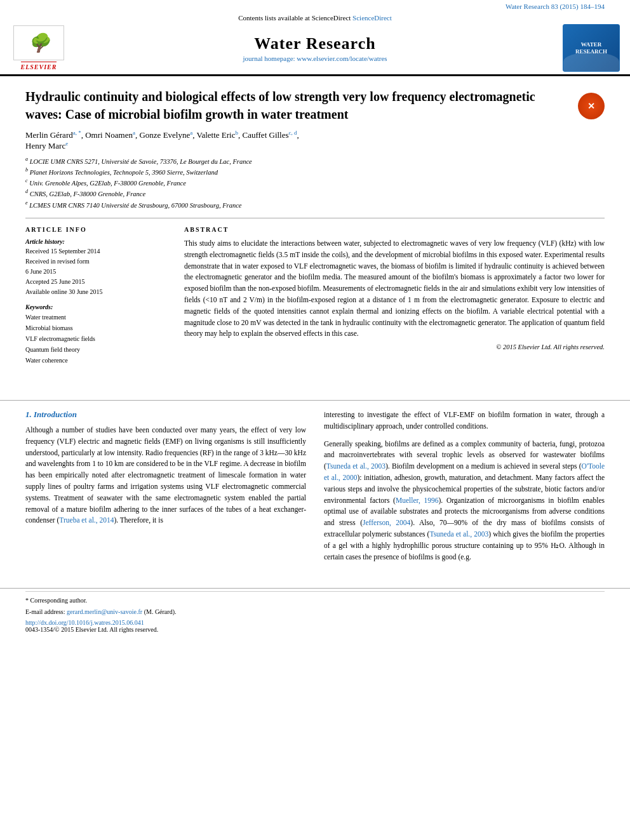 This screenshot has width=630, height=840. Describe the element at coordinates (315, 161) in the screenshot. I see `affiliation-a: a LOCIE UMR CNRS 5271, Université de Sav…` at that location.